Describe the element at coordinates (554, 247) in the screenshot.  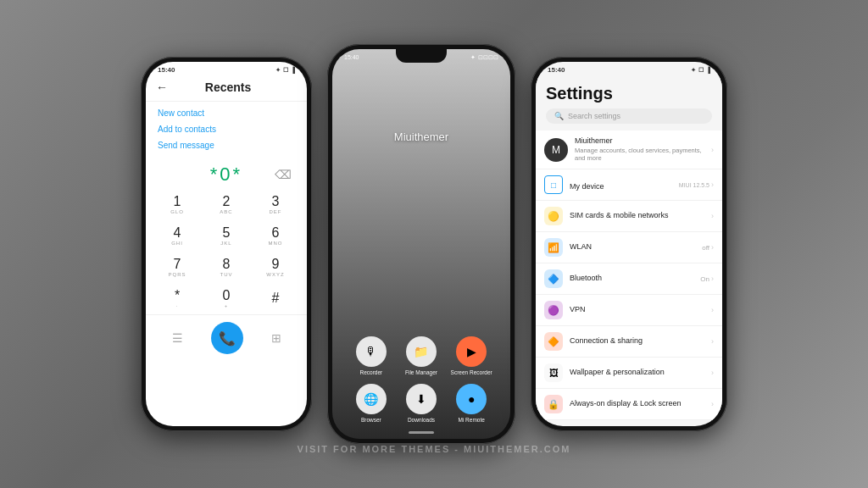
I see `settings-icon-1: 📶` at that location.